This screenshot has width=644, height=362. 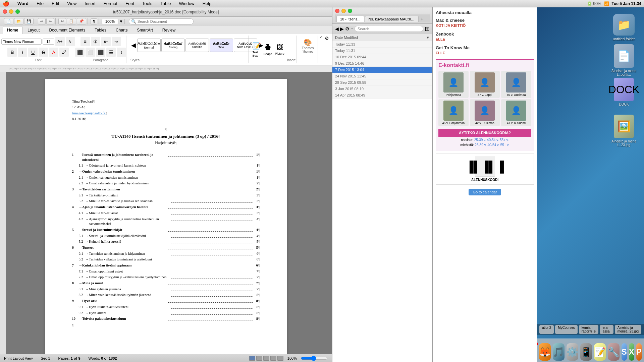 I want to click on finder-back-btn: ◀, so click(x=337, y=29).